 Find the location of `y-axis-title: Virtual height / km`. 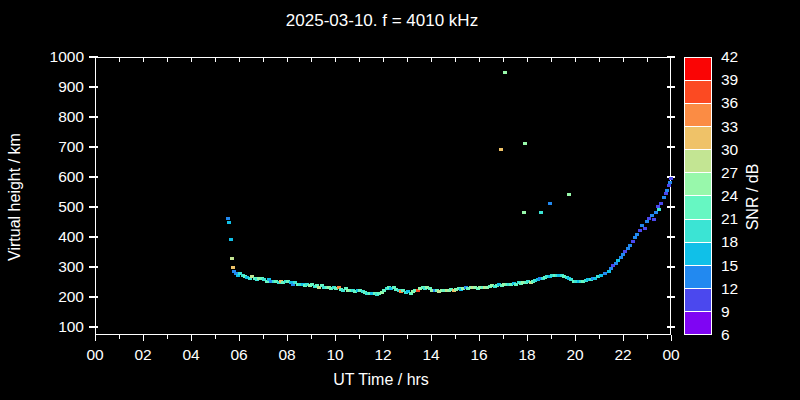

y-axis-title: Virtual height / km is located at coordinates (15, 197).